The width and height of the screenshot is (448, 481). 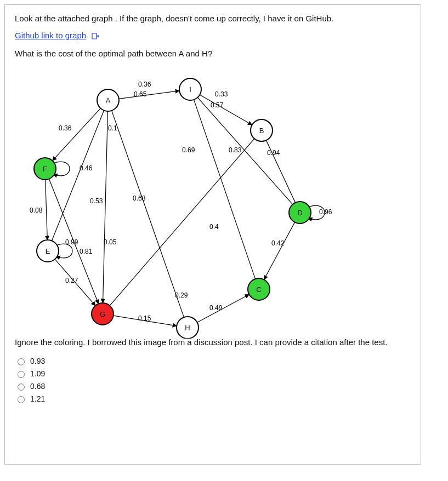 What do you see at coordinates (216, 308) in the screenshot?
I see `edge-weight: 0.49` at bounding box center [216, 308].